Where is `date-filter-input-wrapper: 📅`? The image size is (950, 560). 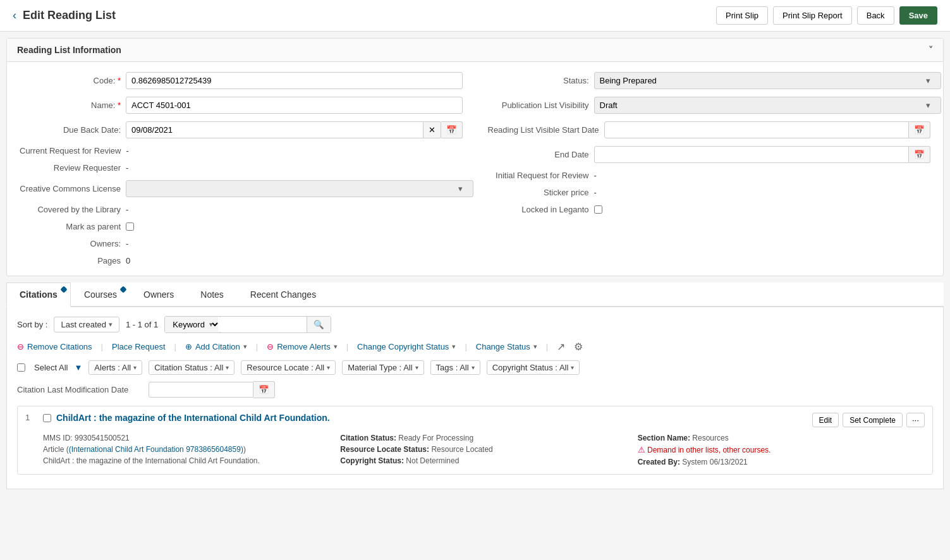
date-filter-input-wrapper: 📅 is located at coordinates (212, 389).